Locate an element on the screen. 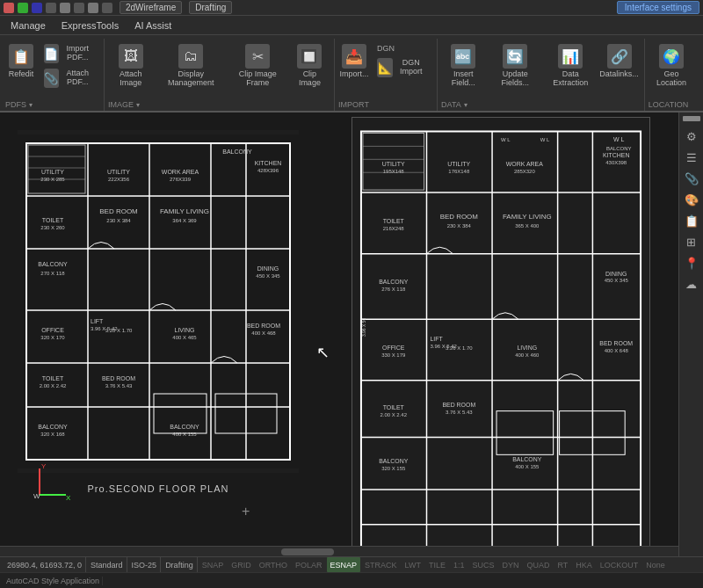 This screenshot has height=588, width=703. import-label: Import... is located at coordinates (355, 75).